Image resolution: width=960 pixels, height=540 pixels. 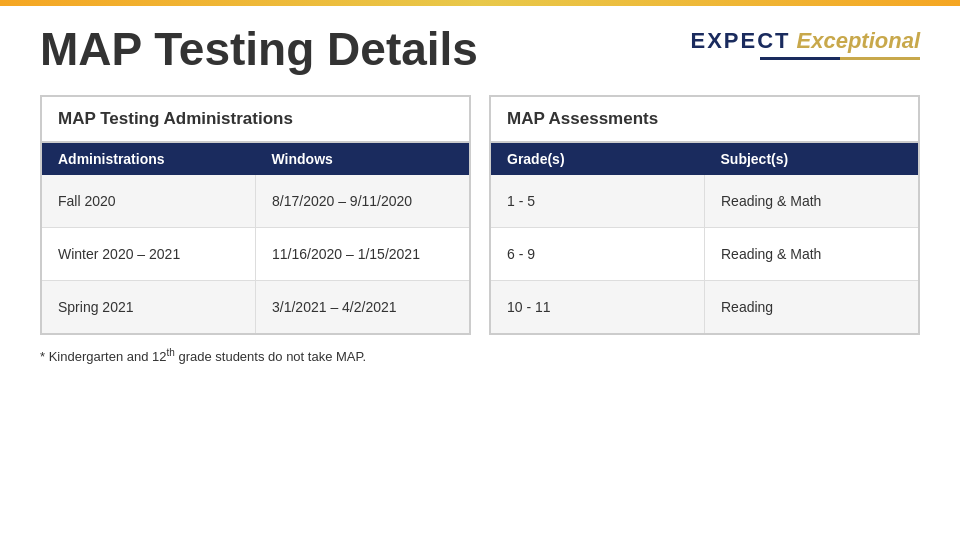 I want to click on admin-cell-1-2: 8/17/2020 – 9/11/2020, so click(x=362, y=201).